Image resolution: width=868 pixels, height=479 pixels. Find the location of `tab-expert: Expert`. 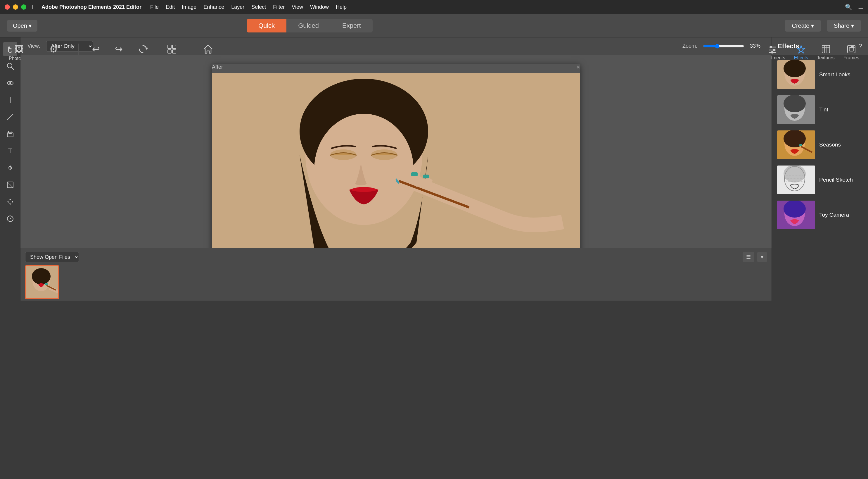

tab-expert: Expert is located at coordinates (352, 26).